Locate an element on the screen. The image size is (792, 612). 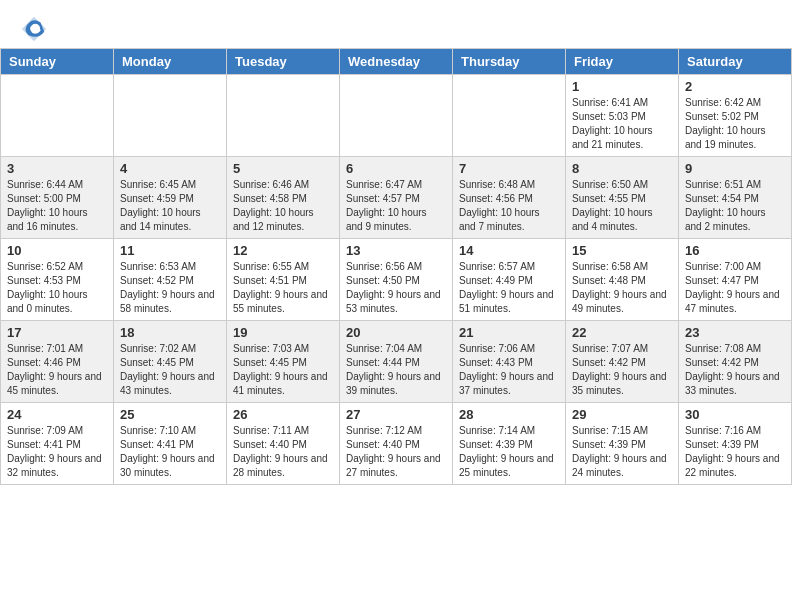
day-info: Sunrise: 6:55 AMSunset: 4:51 PMDaylight:… is located at coordinates (283, 288).